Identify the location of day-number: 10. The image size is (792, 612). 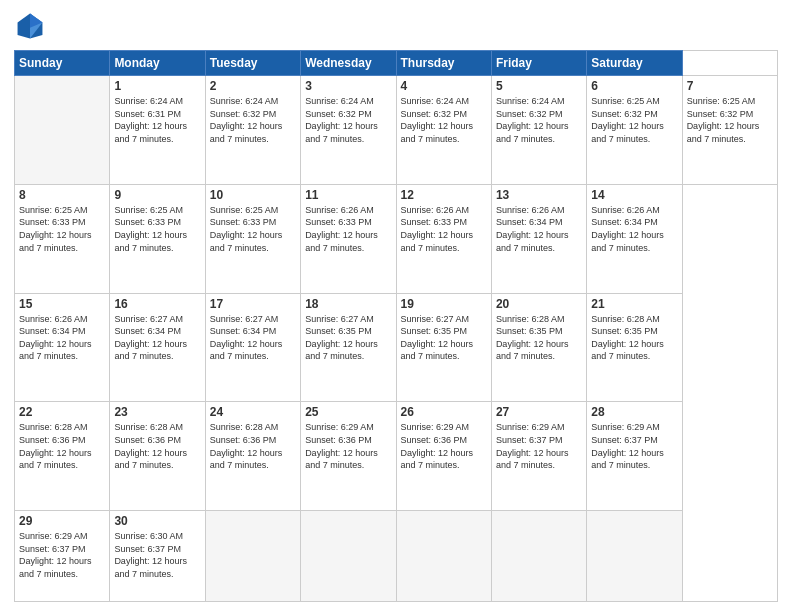
(253, 195).